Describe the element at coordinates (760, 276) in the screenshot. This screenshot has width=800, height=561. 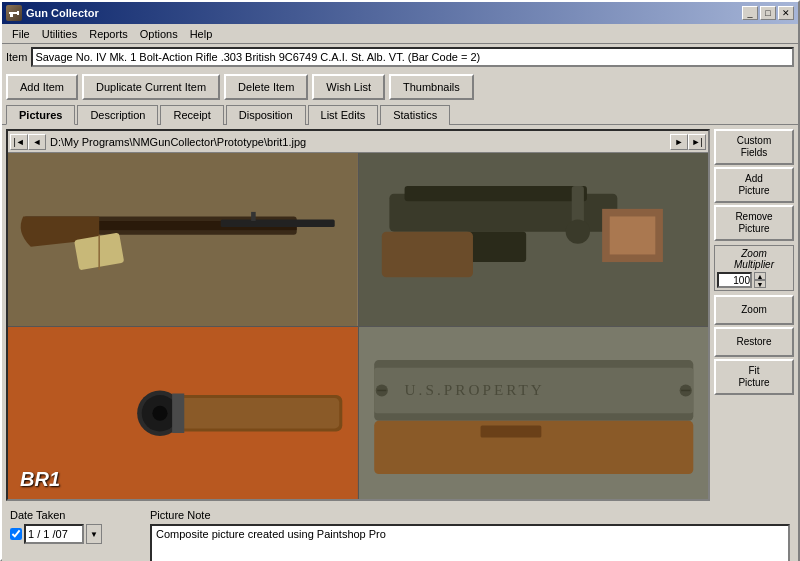
I see `zoom-up-button: ▲` at that location.